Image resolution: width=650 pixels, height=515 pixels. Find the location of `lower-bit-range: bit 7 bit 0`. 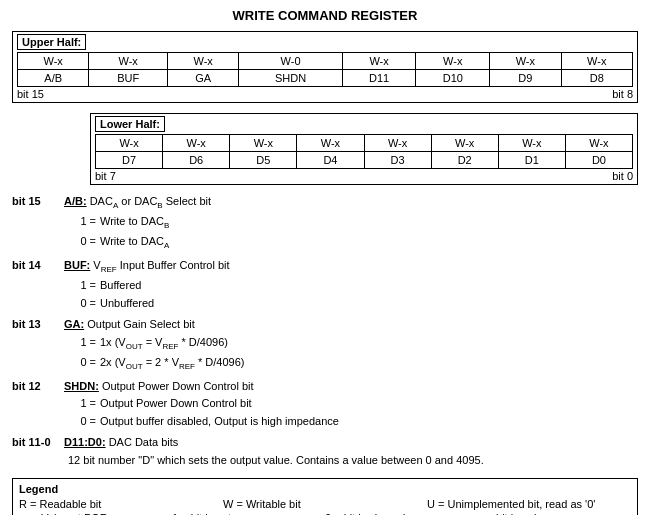

lower-bit-range: bit 7 bit 0 is located at coordinates (364, 176).